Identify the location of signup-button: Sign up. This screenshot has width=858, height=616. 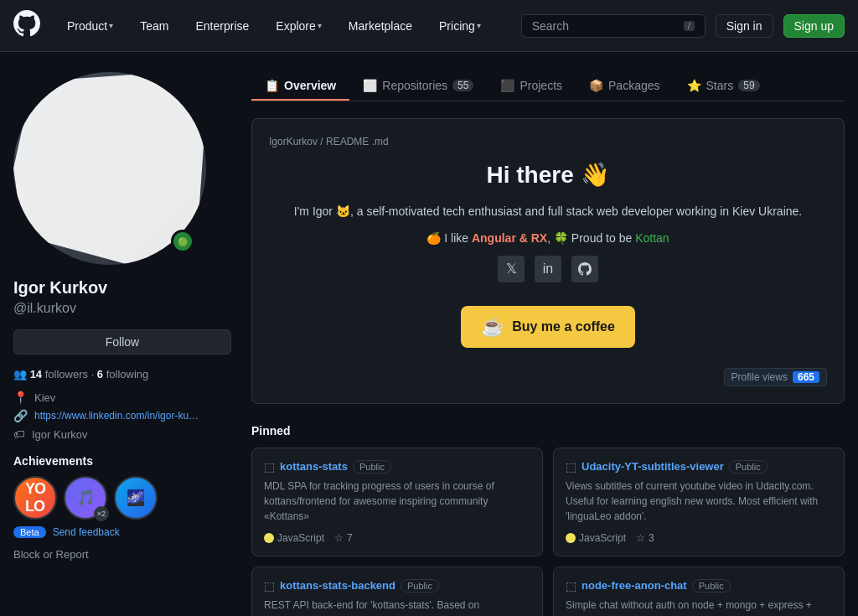
(814, 26).